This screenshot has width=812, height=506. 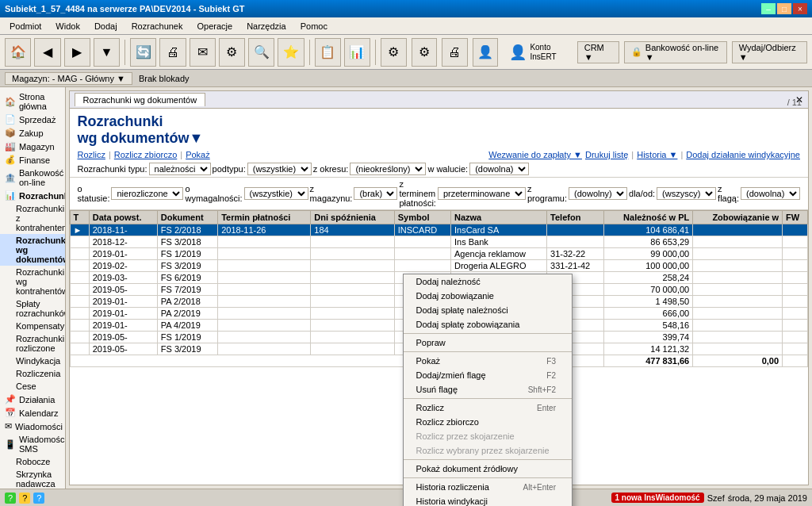 I want to click on toolbar-printer2: 🖨, so click(x=455, y=52).